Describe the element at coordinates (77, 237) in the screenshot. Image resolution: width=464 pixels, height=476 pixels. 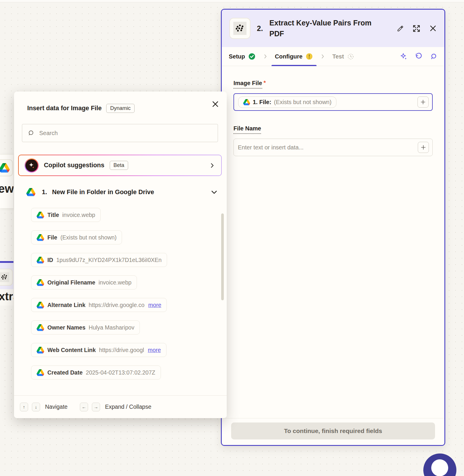
I see `field-chip-file: File(Exists but not shown)` at that location.